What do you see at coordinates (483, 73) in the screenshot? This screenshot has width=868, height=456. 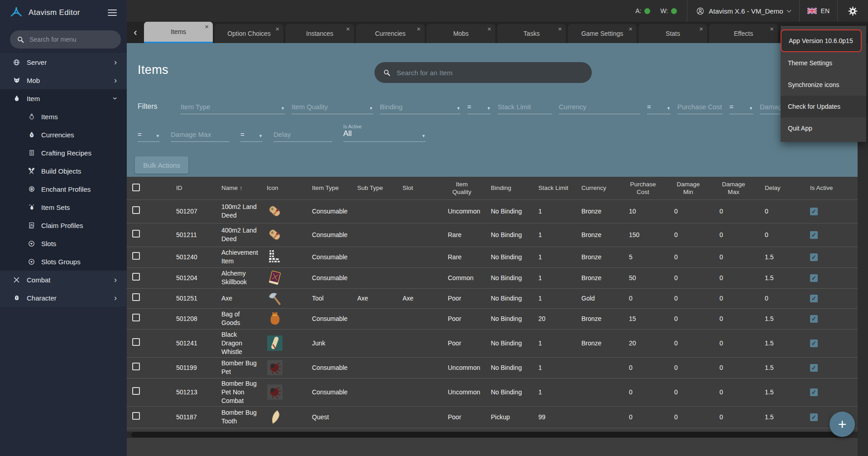 I see `item-search` at bounding box center [483, 73].